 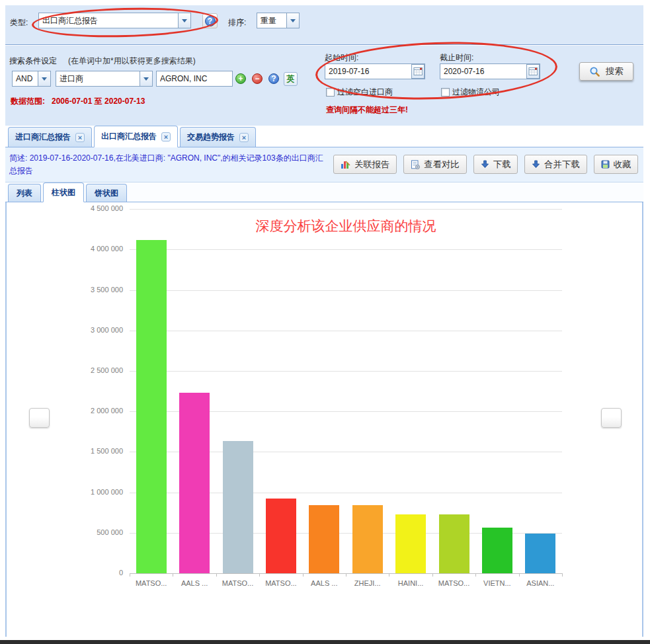 I want to click on type-help-button: ?, so click(x=210, y=21).